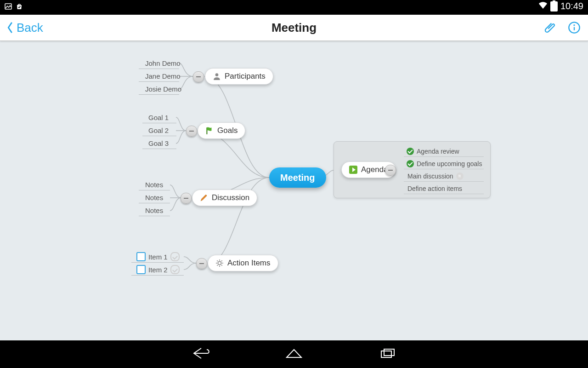 The height and width of the screenshot is (368, 588). What do you see at coordinates (543, 6) in the screenshot?
I see `wifi-icon` at bounding box center [543, 6].